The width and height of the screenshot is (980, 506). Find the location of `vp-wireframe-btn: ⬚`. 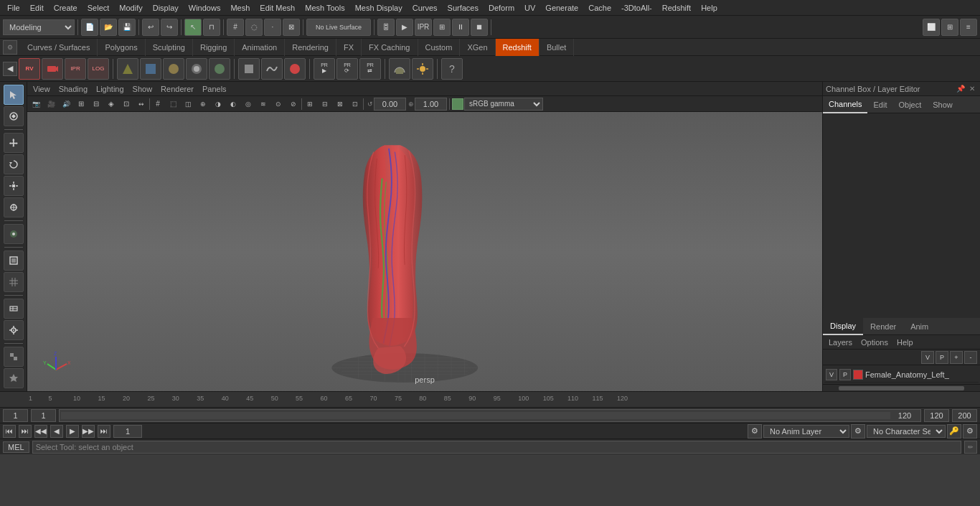

vp-wireframe-btn: ⬚ is located at coordinates (173, 104).